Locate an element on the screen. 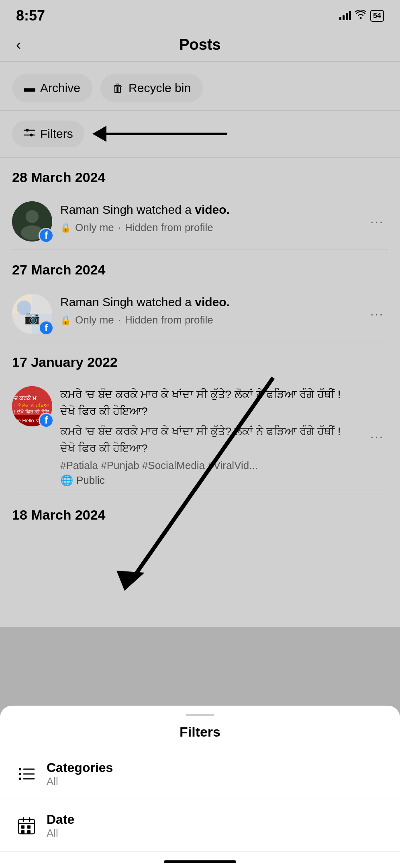  svg-text: ਦ ਕਰਕੇ ਮ is located at coordinates (25, 398).